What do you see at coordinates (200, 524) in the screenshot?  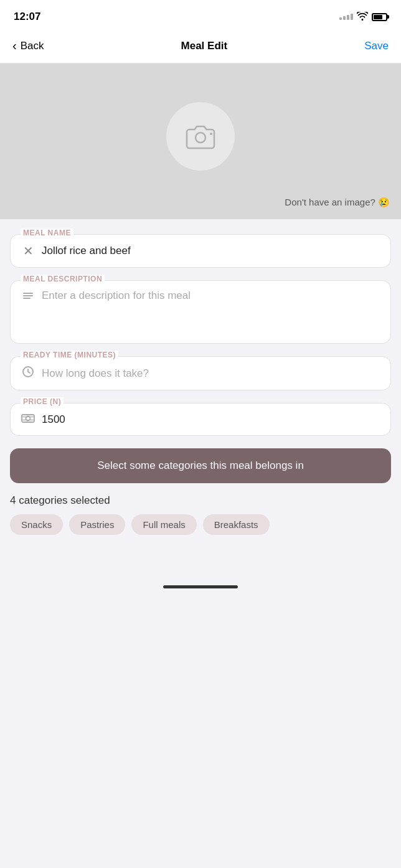 I see `categories-chips: Snacks Pastries Full meals Breakfasts` at bounding box center [200, 524].